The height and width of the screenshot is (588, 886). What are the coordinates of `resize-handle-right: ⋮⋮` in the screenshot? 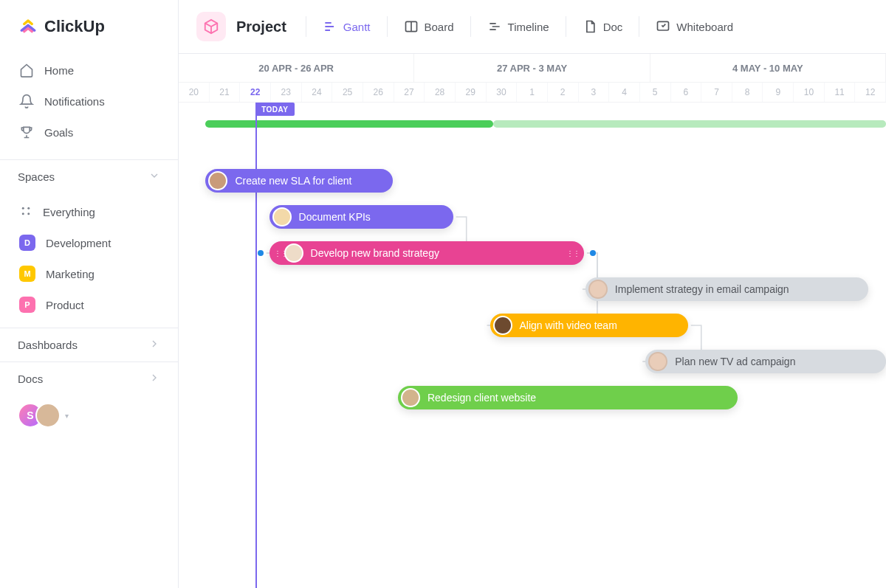 It's located at (573, 254).